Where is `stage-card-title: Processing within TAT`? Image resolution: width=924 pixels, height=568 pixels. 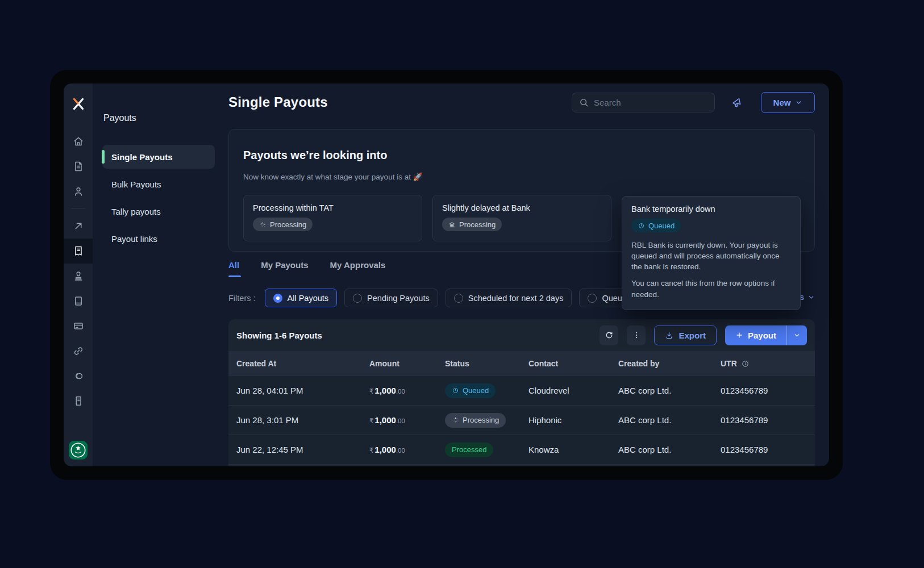
stage-card-title: Processing within TAT is located at coordinates (333, 208).